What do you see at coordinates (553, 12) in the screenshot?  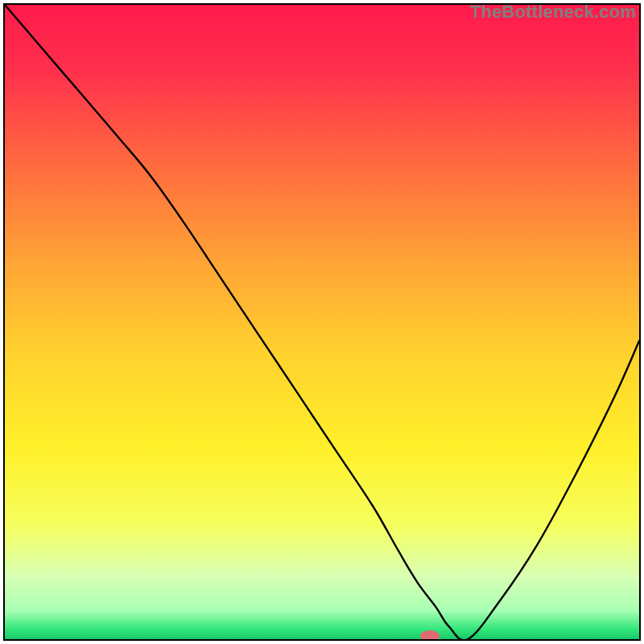 I see `watermark: TheBottleneck.com` at bounding box center [553, 12].